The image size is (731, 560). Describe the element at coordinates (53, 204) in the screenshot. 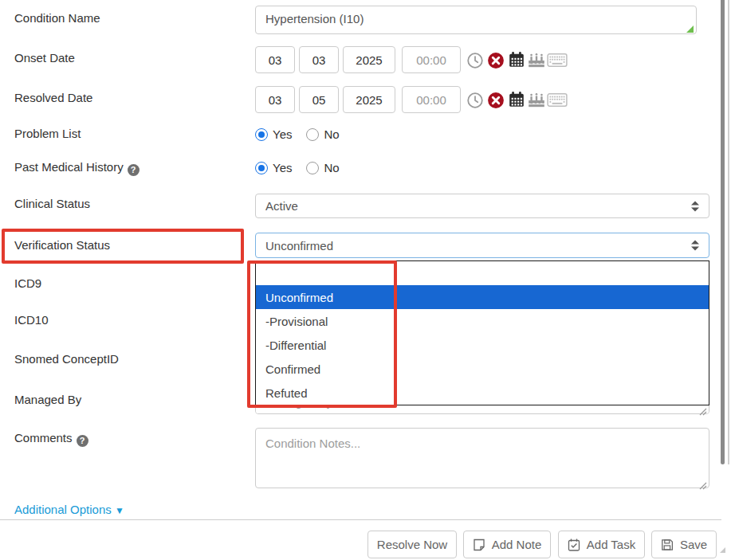

I see `clinical-status-label: Clinical Status` at that location.